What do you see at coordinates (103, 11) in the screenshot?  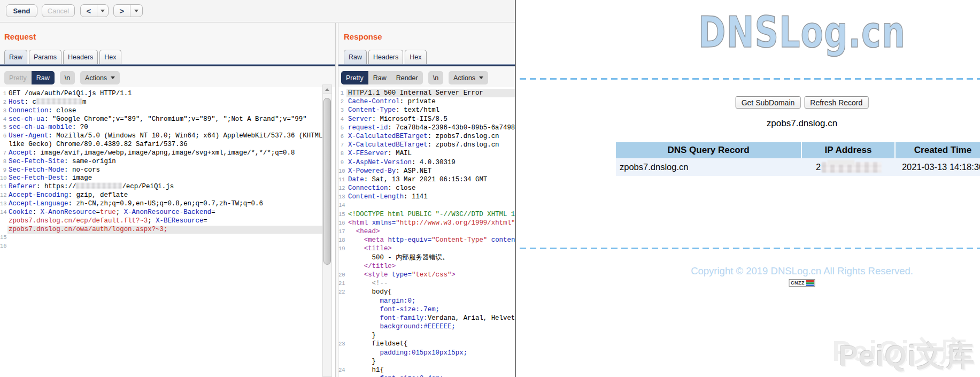 I see `dropdown-triangle-icon` at bounding box center [103, 11].